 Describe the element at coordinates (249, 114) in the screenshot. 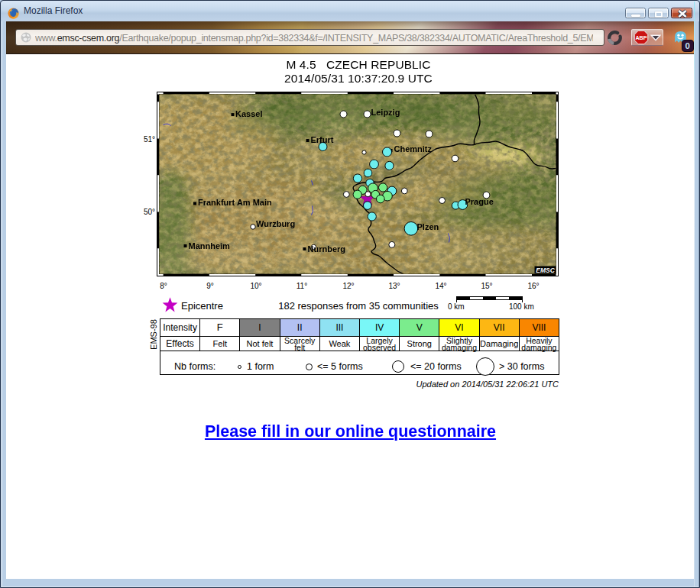

I see `svg-text: Kassel` at that location.